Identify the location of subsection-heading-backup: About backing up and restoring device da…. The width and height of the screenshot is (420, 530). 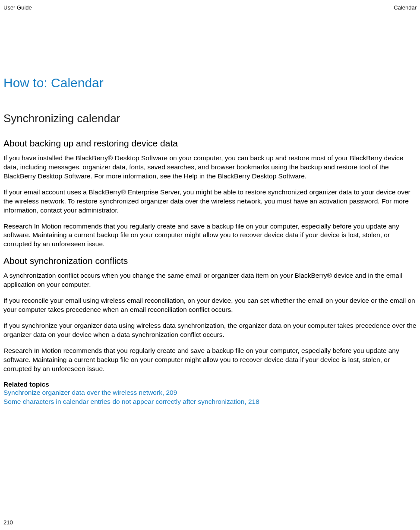
(210, 143).